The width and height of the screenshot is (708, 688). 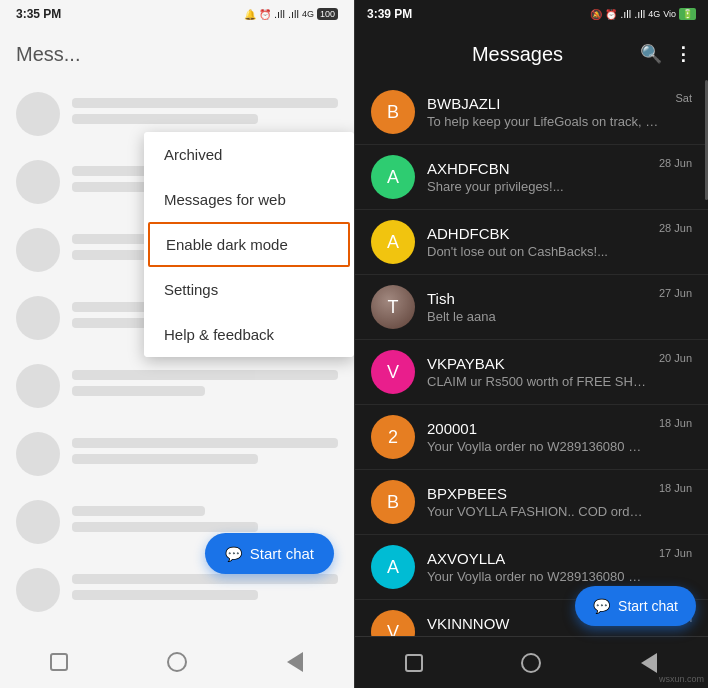 I want to click on message-preview: To help keep your LifeGoals on track, Ba…, so click(x=545, y=122).